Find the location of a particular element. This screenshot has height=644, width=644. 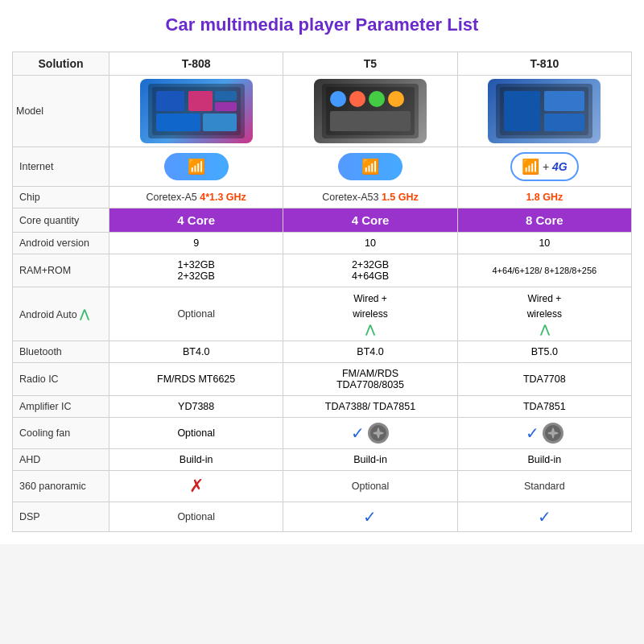

auto-810-container: Wired + wireless ⋀ is located at coordinates (544, 314).